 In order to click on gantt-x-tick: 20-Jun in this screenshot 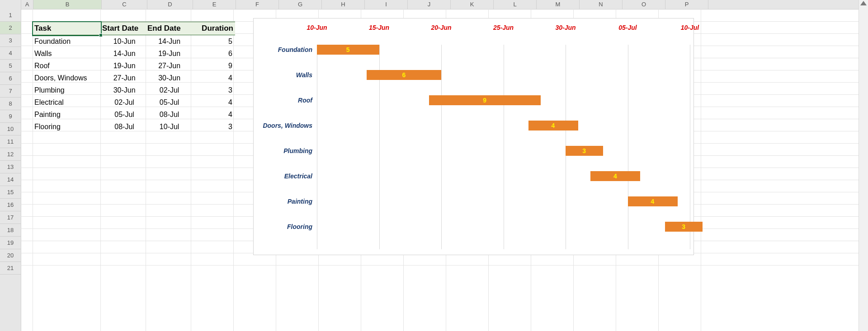, I will do `click(441, 28)`.